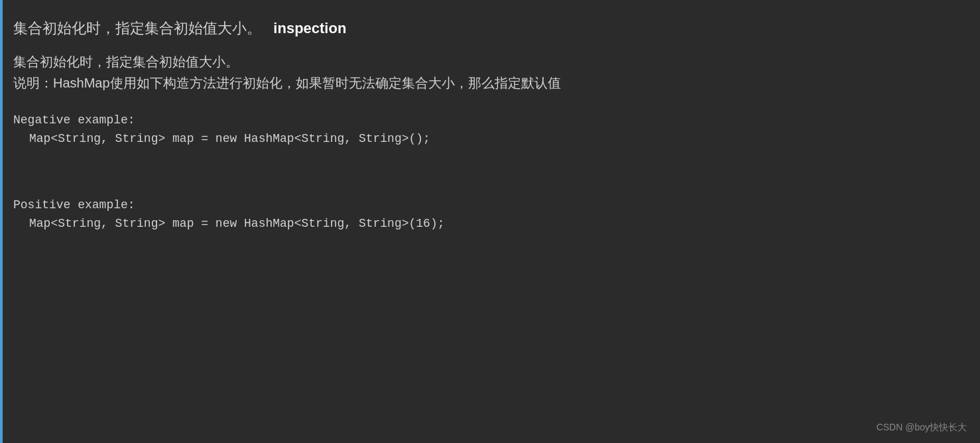  I want to click on watermark: CSDN @boy快快长大, so click(922, 428).